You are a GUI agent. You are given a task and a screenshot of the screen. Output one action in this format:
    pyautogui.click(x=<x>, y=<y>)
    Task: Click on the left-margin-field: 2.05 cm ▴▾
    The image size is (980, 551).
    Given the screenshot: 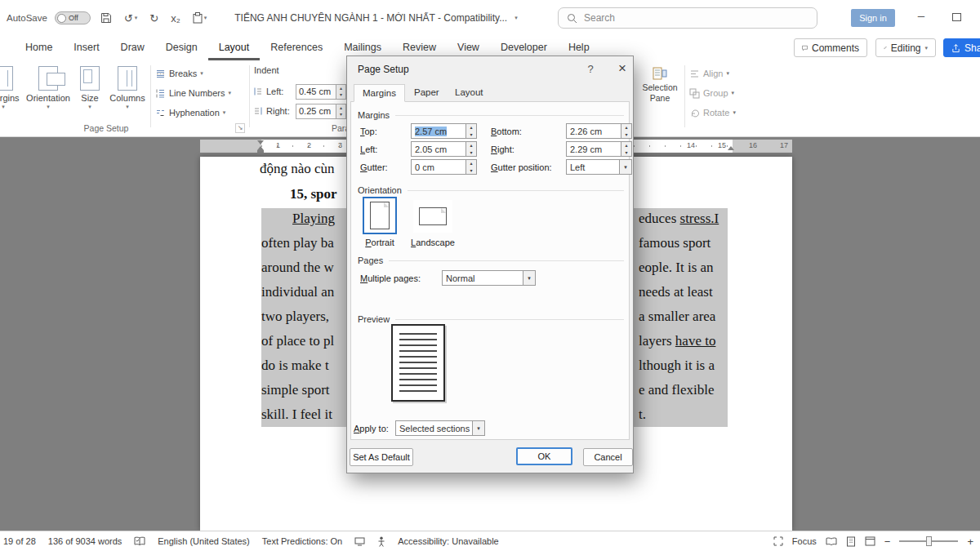 What is the action you would take?
    pyautogui.click(x=444, y=149)
    